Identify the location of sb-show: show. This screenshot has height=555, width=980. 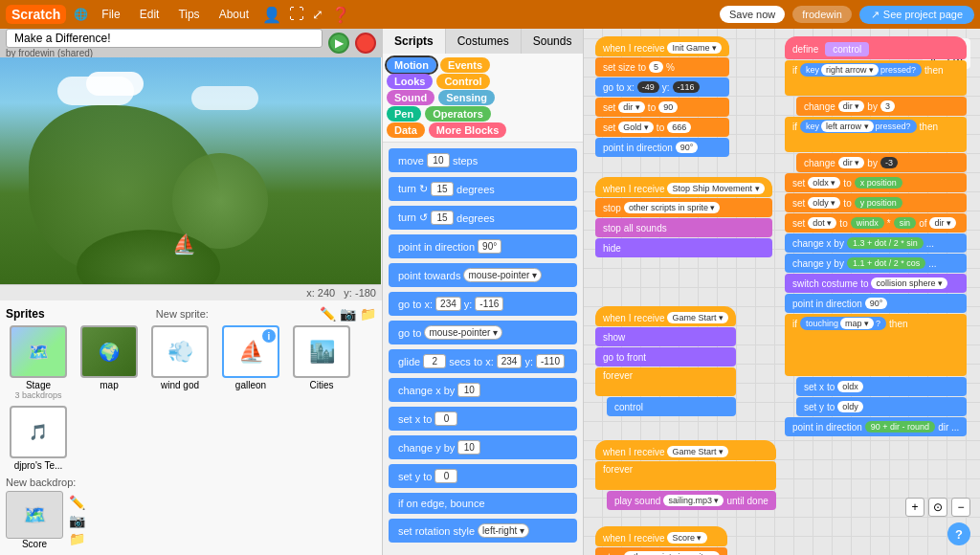
(666, 337).